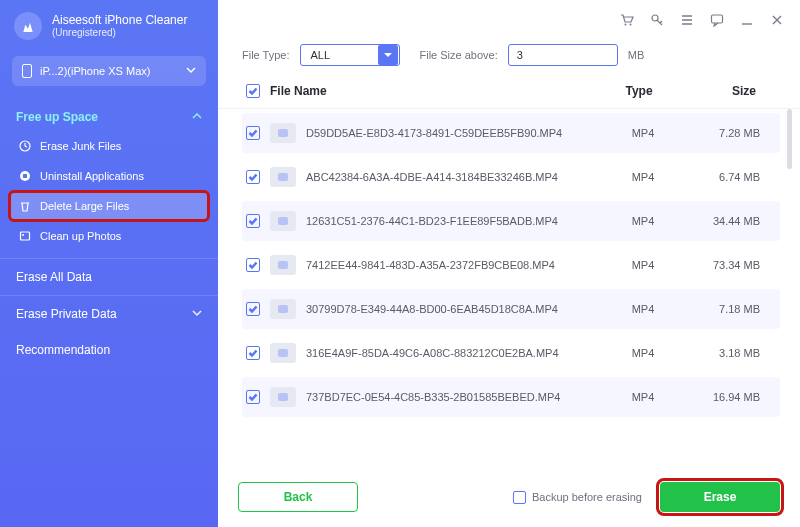  What do you see at coordinates (109, 116) in the screenshot?
I see `section-free-up-space: Free up Space` at bounding box center [109, 116].